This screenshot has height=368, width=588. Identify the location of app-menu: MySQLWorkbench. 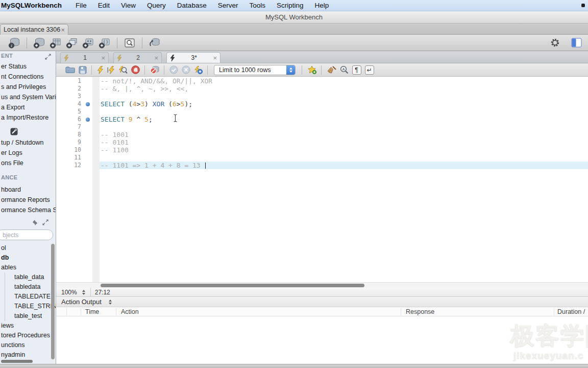
(32, 5).